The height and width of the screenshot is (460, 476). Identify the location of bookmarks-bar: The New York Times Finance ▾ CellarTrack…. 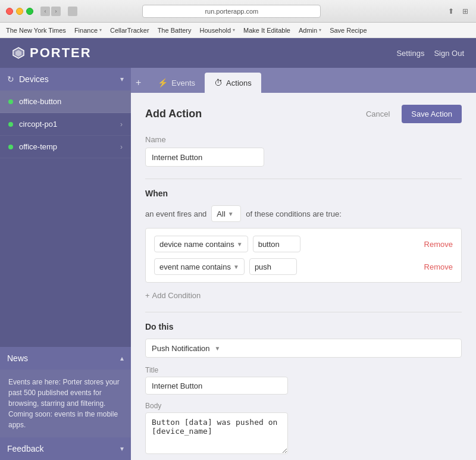
(238, 30).